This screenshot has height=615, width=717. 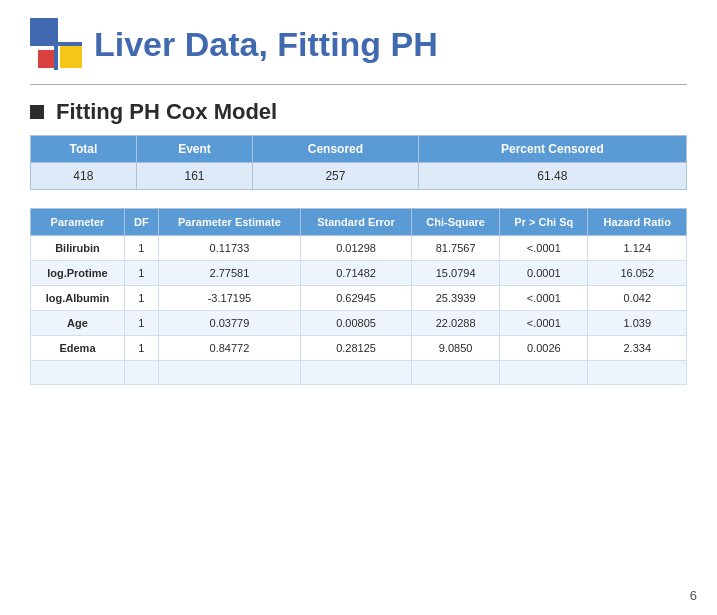 What do you see at coordinates (78, 274) in the screenshot?
I see `param-logprotime: log.Protime` at bounding box center [78, 274].